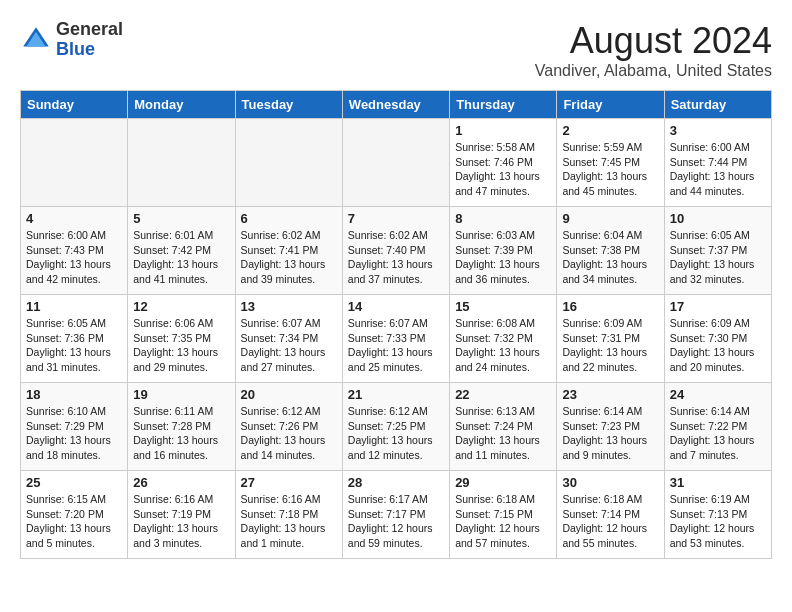 The image size is (792, 612). Describe the element at coordinates (718, 482) in the screenshot. I see `day-number: 31` at that location.